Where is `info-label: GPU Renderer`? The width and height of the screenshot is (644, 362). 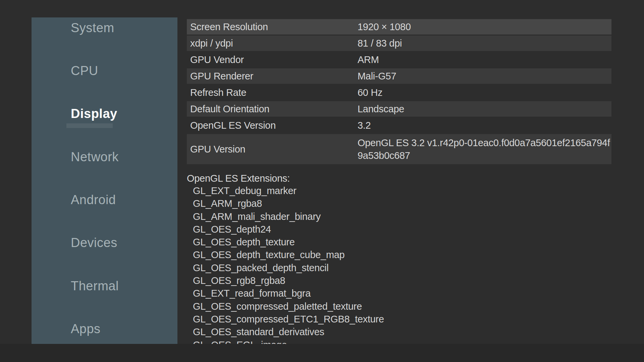
info-label: GPU Renderer is located at coordinates (274, 76).